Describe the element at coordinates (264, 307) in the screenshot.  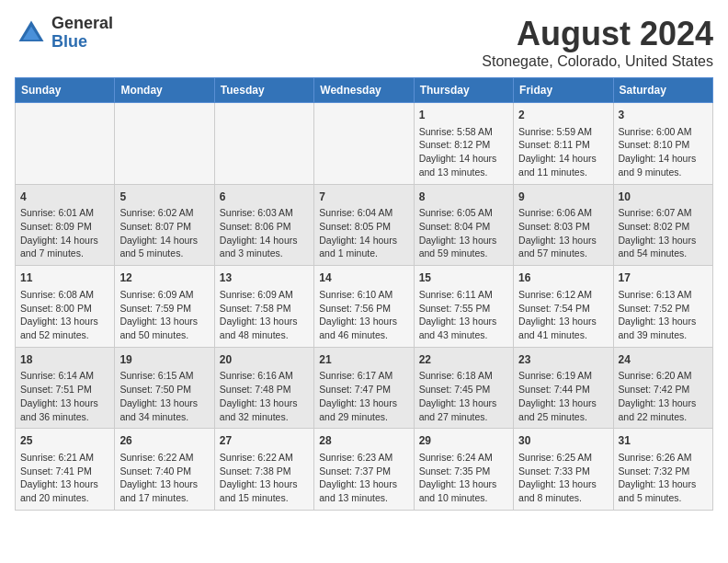
I see `calendar-cell: 13Sunrise: 6:09 AMSunset: 7:58 PMDayligh…` at that location.